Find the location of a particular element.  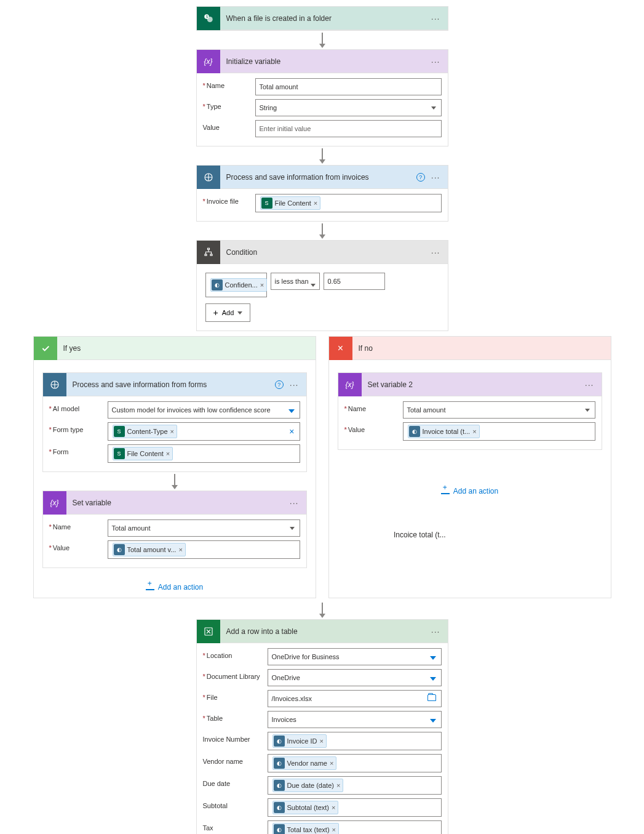

value-input: ◐ Total amount v... × is located at coordinates (204, 550).